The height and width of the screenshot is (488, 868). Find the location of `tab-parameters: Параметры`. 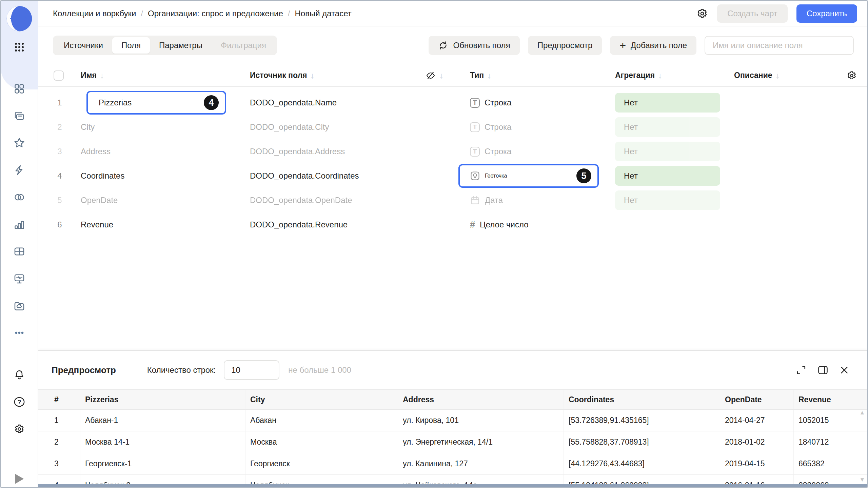

tab-parameters: Параметры is located at coordinates (181, 45).